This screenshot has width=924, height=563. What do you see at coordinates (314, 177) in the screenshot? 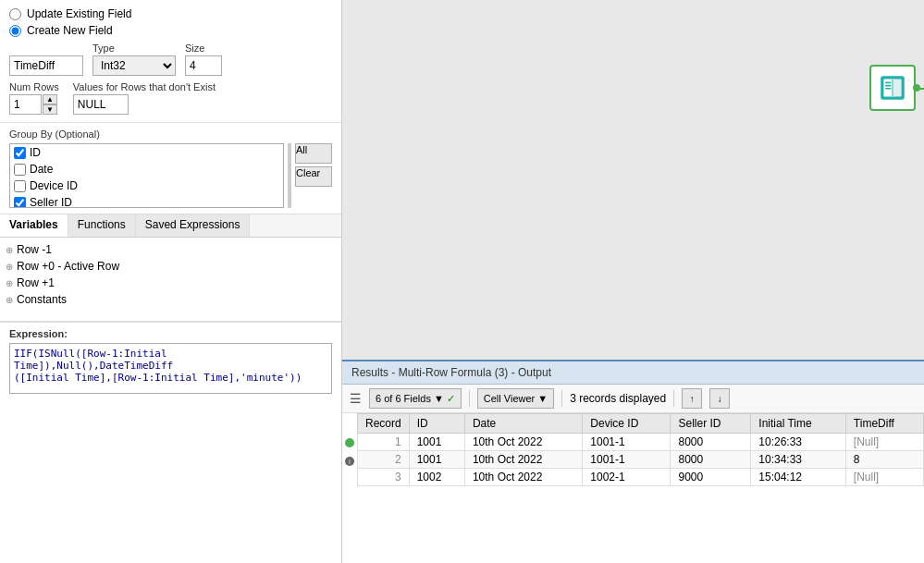
I see `clear-button: Clear` at bounding box center [314, 177].